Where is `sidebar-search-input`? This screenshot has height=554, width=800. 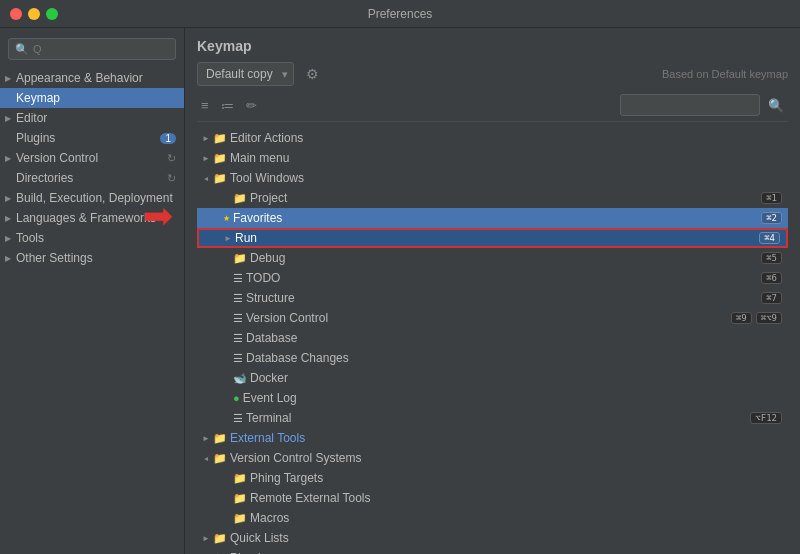
sidebar-search-input is located at coordinates (101, 49).